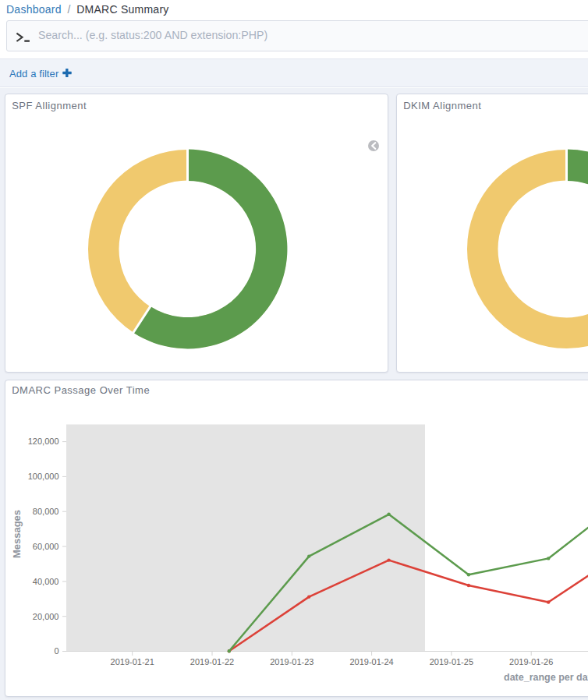 This screenshot has height=700, width=588. Describe the element at coordinates (371, 662) in the screenshot. I see `svg-text: 2019-01-24` at that location.